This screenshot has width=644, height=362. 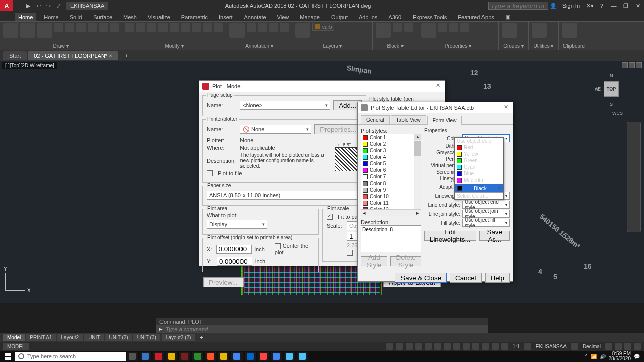 What do you see at coordinates (41, 338) in the screenshot?
I see `layout-tab-1: PRINT A1` at bounding box center [41, 338].